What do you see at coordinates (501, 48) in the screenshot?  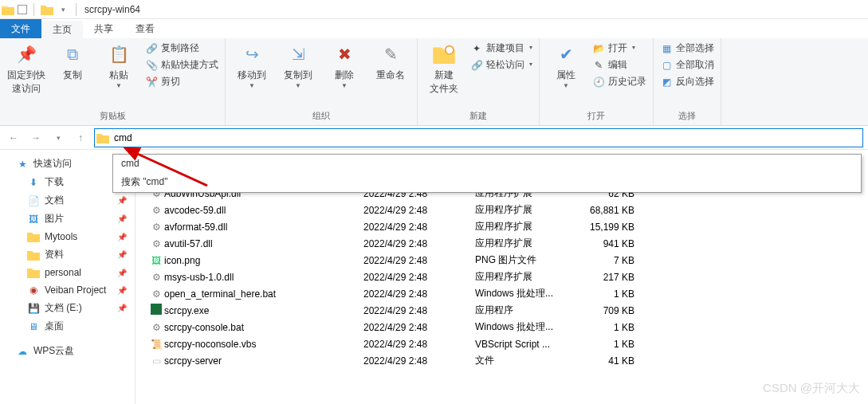 I see `new-item-button: ✦新建项目▾` at bounding box center [501, 48].